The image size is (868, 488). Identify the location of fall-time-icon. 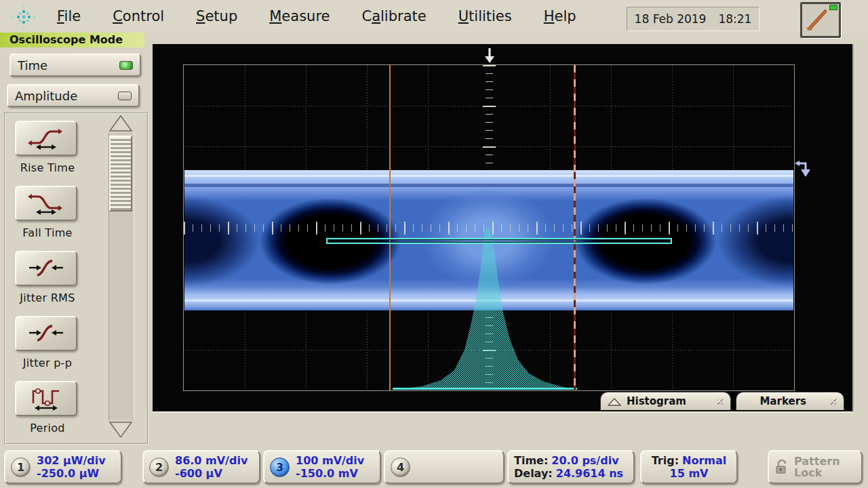
(46, 203).